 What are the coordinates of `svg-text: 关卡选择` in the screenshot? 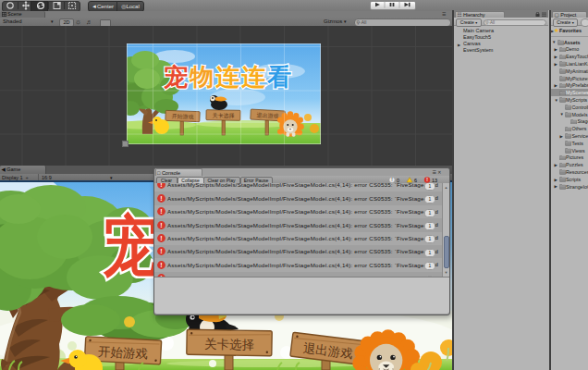 It's located at (229, 345).